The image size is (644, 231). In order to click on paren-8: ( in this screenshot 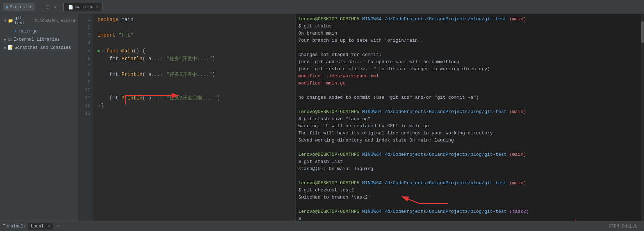, I will do `click(145, 75)`.